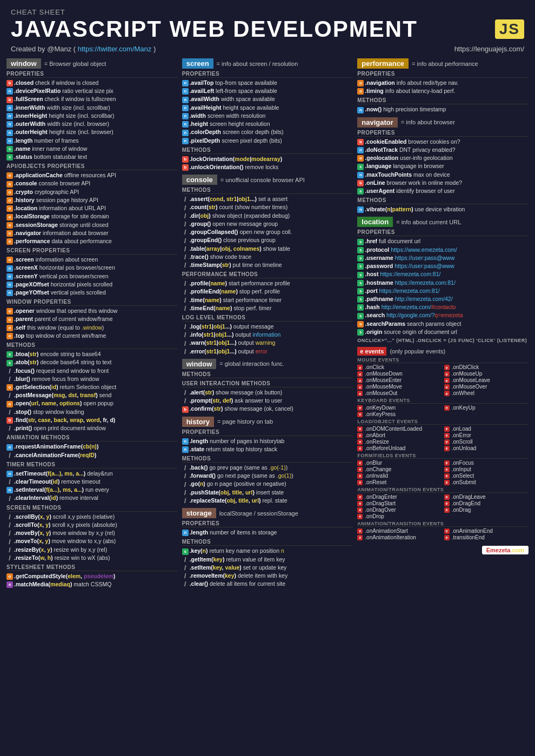  Describe the element at coordinates (115, 49) in the screenshot. I see `twitter-link: https://twitter.com/Manz` at that location.